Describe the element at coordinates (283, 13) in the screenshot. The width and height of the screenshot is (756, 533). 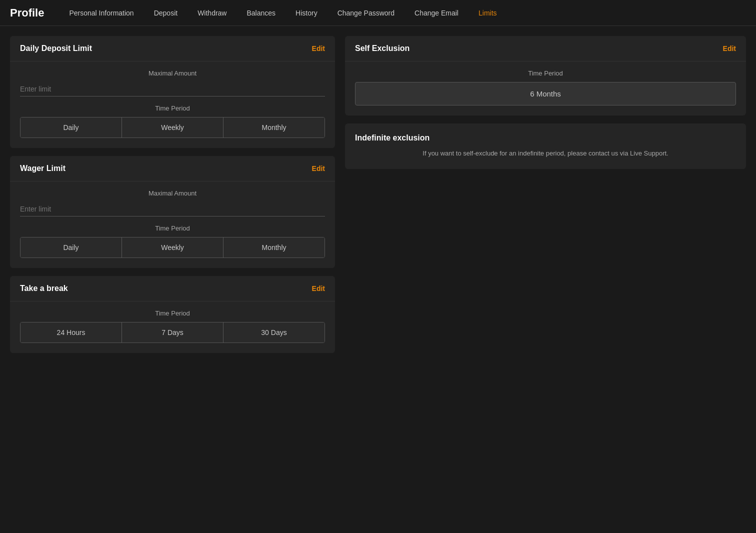
I see `nav-items: Personal Information Deposit Withdraw Ba…` at that location.